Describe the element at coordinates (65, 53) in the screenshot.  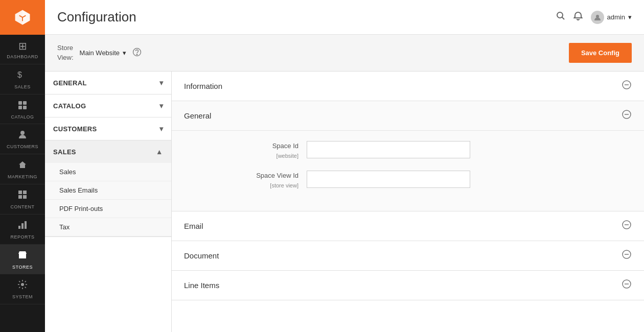
I see `store-view-label: Store View:` at that location.